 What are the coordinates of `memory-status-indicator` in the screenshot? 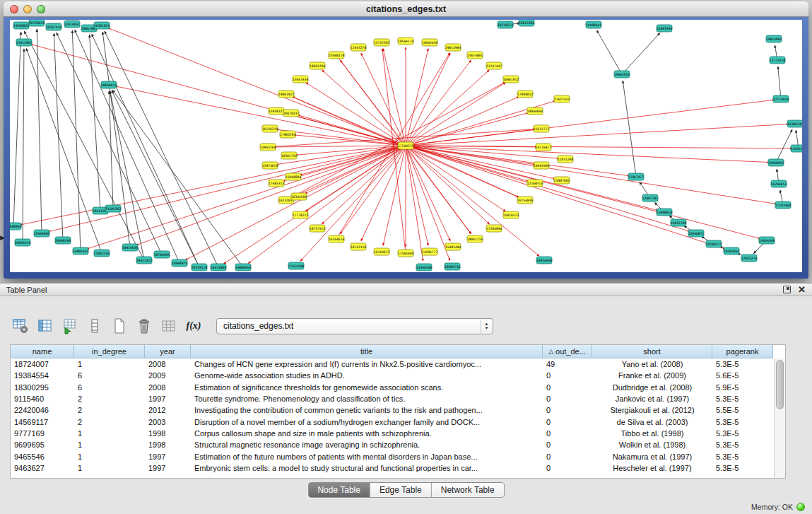 It's located at (801, 507).